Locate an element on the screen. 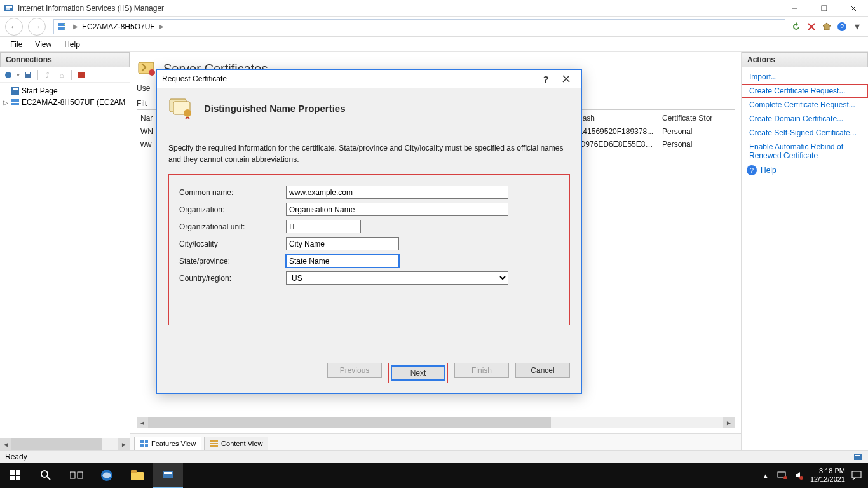 The height and width of the screenshot is (488, 868). menu-help: Help is located at coordinates (72, 44).